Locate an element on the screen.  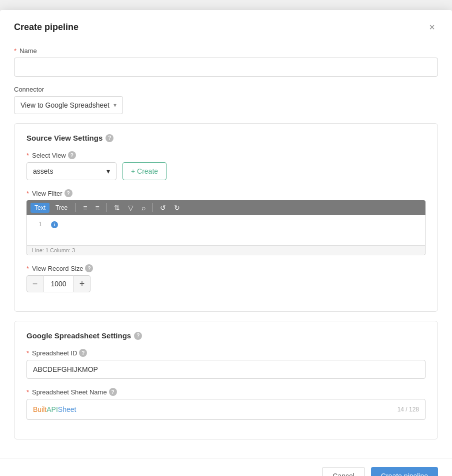
create-pipeline-button: Create pipeline is located at coordinates (404, 471).